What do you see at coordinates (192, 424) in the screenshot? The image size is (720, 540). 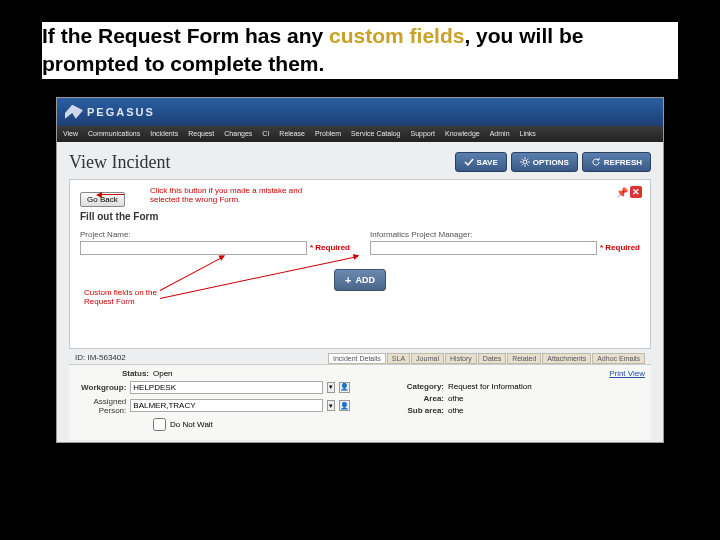 I see `do-not-wait-label: Do Not Wait` at bounding box center [192, 424].